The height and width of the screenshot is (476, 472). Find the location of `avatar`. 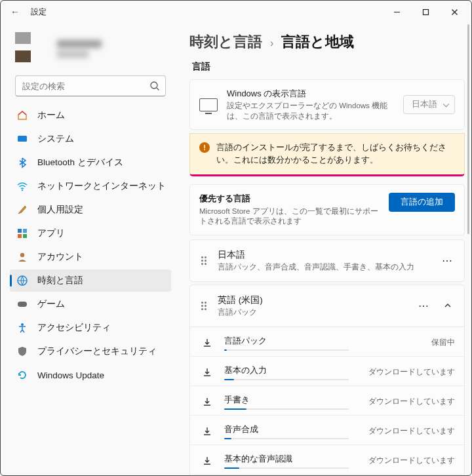

avatar is located at coordinates (31, 49).